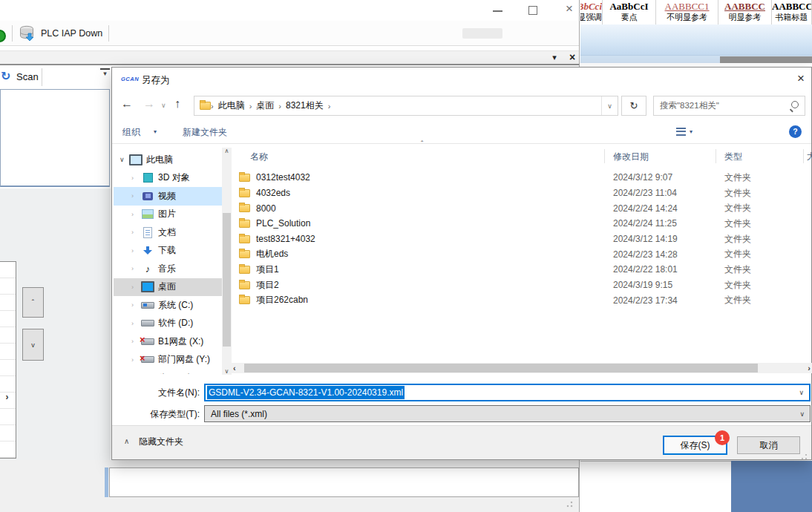 This screenshot has height=512, width=812. Describe the element at coordinates (522, 178) in the screenshot. I see `file-row: 0312test40322024/3/12 9:07文件夹` at that location.